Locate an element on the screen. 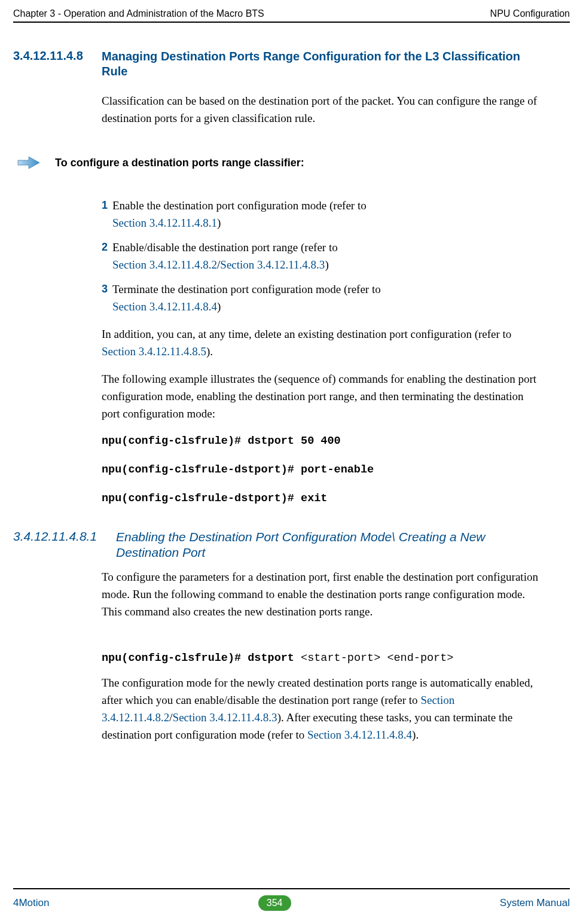 This screenshot has width=583, height=924. step-number: 2 is located at coordinates (105, 248).